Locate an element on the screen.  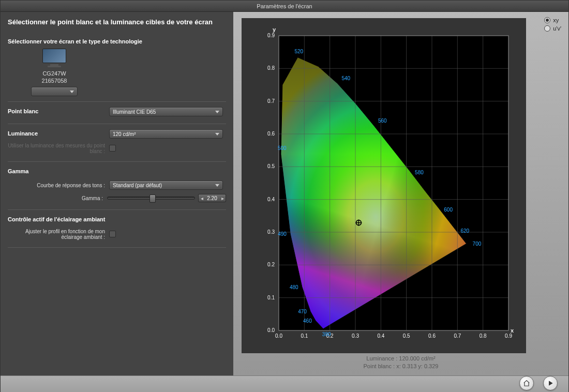
svg-text: 380 is located at coordinates (327, 334).